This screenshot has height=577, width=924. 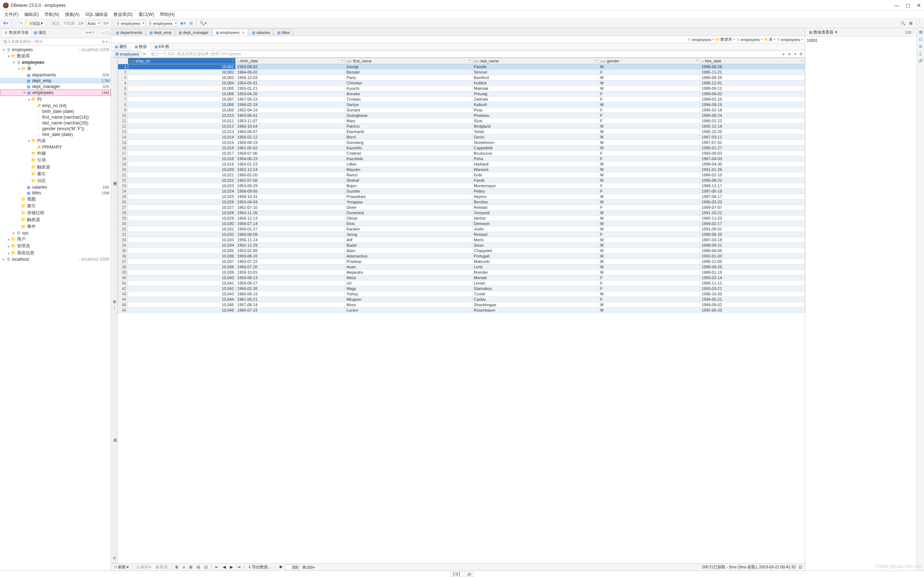 I want to click on row-number: 6, so click(x=123, y=94).